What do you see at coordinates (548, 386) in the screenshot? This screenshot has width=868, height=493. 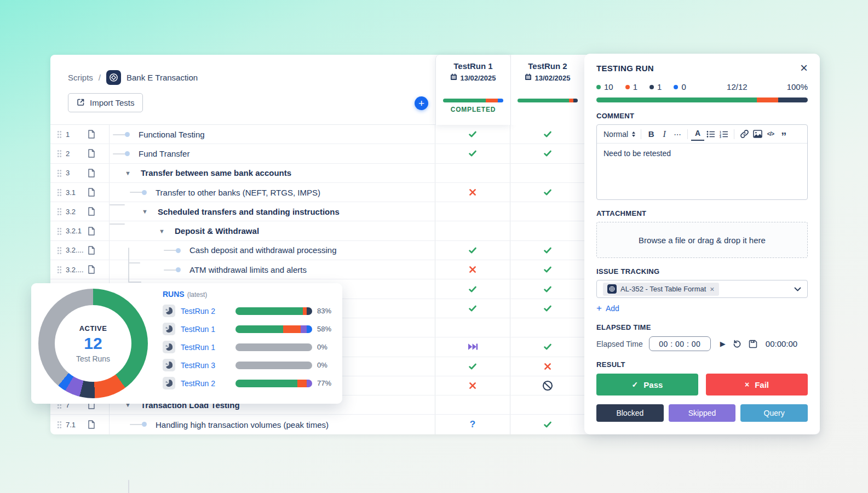 I see `status-block-icon` at bounding box center [548, 386].